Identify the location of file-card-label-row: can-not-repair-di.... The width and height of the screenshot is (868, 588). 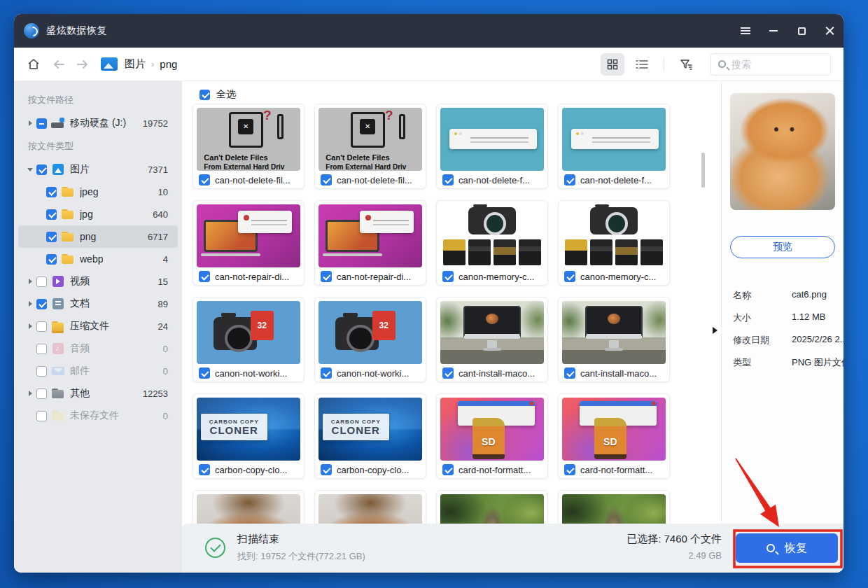
(370, 276).